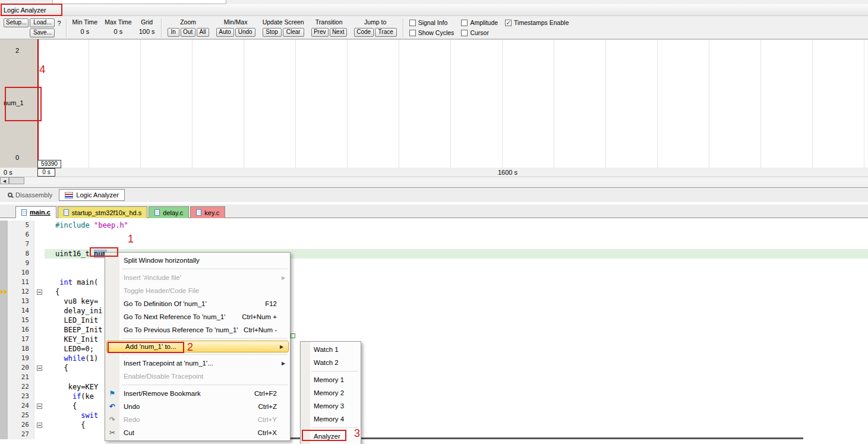  I want to click on zoom-in-button: In, so click(173, 32).